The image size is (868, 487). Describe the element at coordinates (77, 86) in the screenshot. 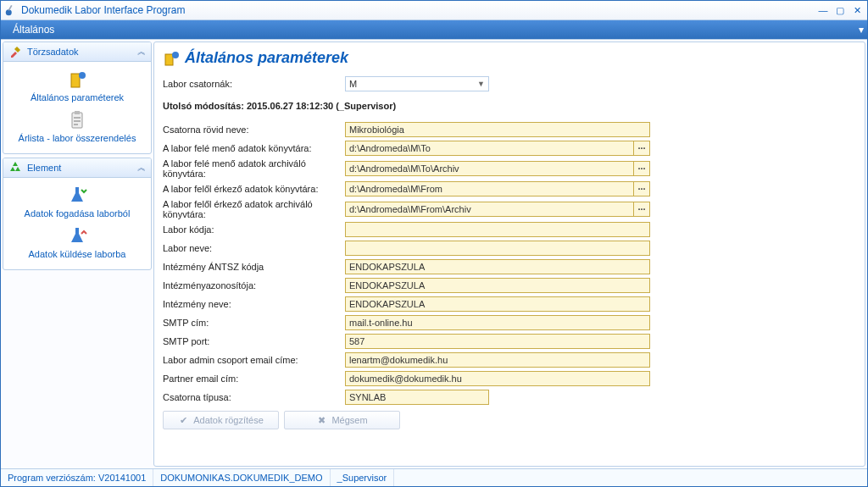

I see `sidebar-item-general-params: Általános paraméterek` at that location.